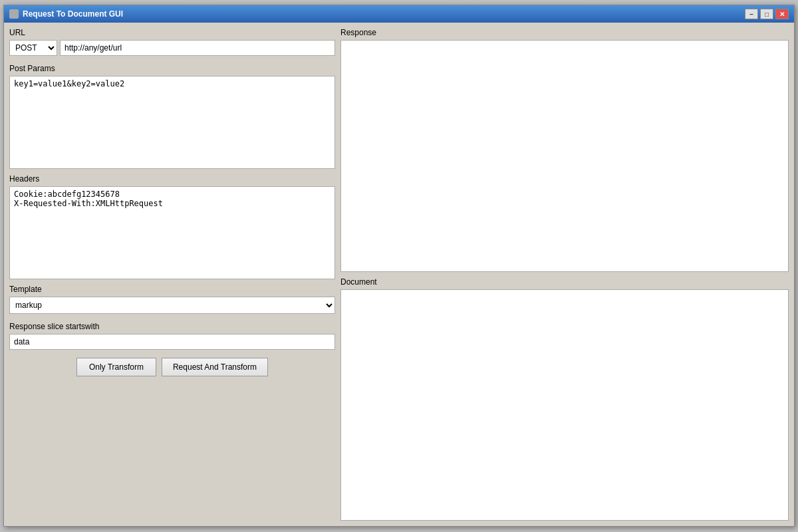 The image size is (798, 532). I want to click on url-label: URL, so click(172, 33).